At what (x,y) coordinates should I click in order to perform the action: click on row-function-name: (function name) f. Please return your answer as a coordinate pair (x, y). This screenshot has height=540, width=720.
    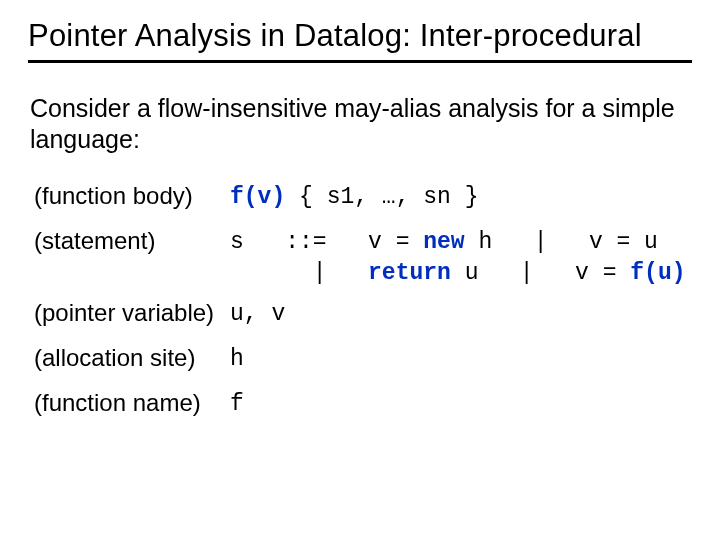
    Looking at the image, I should click on (363, 404).